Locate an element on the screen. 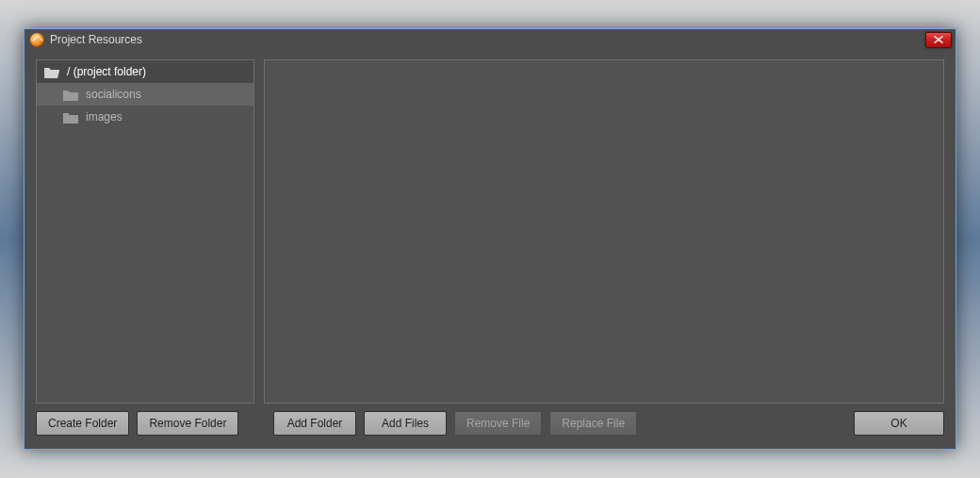 The width and height of the screenshot is (980, 478). folder-open-icon is located at coordinates (52, 72).